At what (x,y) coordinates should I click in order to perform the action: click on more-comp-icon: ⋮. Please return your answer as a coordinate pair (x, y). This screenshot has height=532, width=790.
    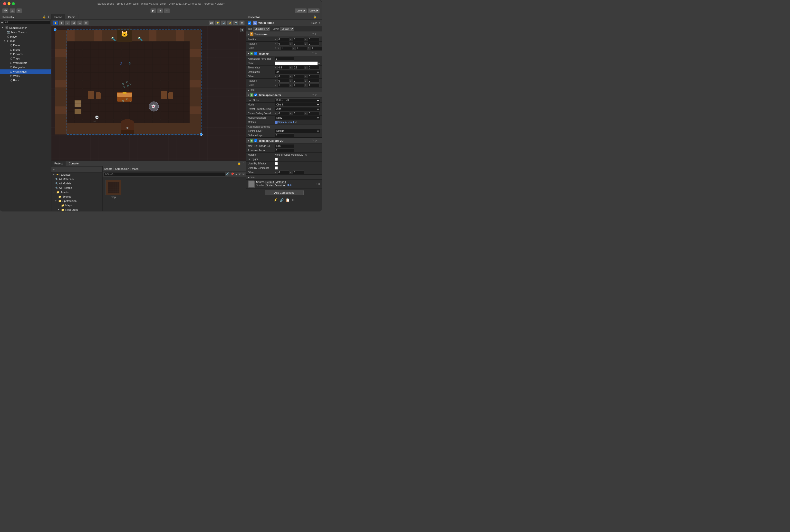
    Looking at the image, I should click on (319, 34).